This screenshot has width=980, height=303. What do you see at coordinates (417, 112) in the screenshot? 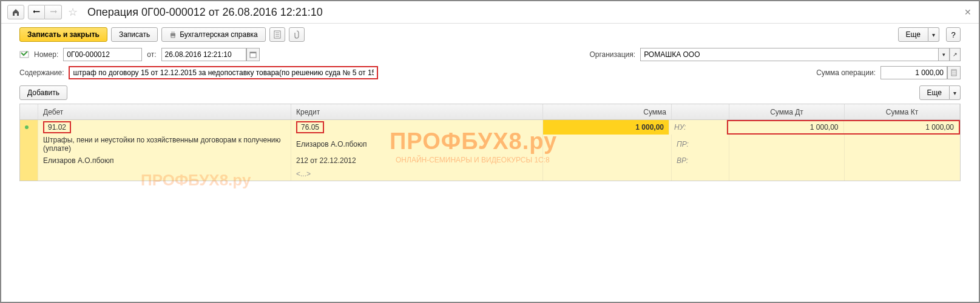
I see `th-credit: Кредит` at bounding box center [417, 112].